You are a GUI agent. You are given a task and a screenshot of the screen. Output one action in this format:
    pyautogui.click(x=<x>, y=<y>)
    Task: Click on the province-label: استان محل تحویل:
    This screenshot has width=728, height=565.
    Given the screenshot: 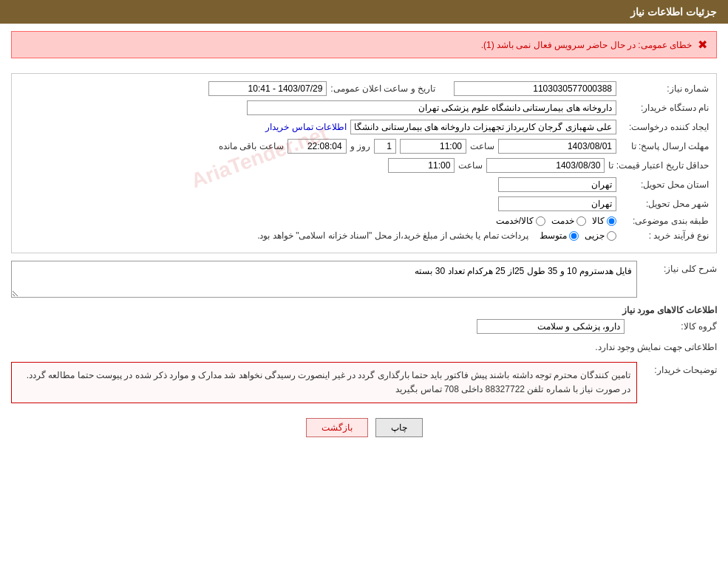 What is the action you would take?
    pyautogui.click(x=664, y=185)
    